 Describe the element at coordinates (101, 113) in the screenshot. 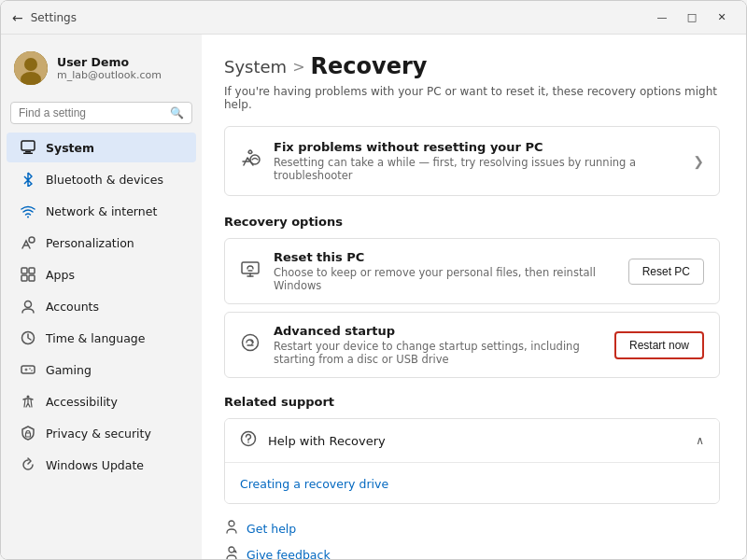

I see `search-box: 🔍` at that location.